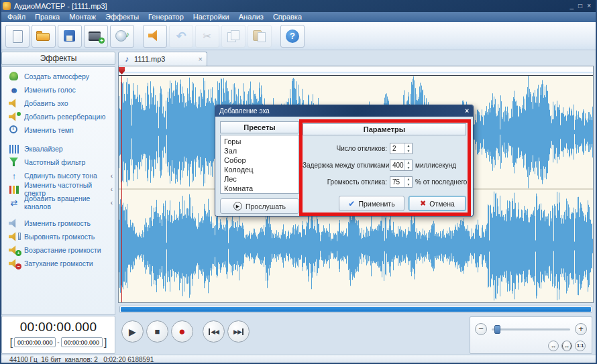  What do you see at coordinates (14, 130) in the screenshot?
I see `tempo-icon` at bounding box center [14, 130].